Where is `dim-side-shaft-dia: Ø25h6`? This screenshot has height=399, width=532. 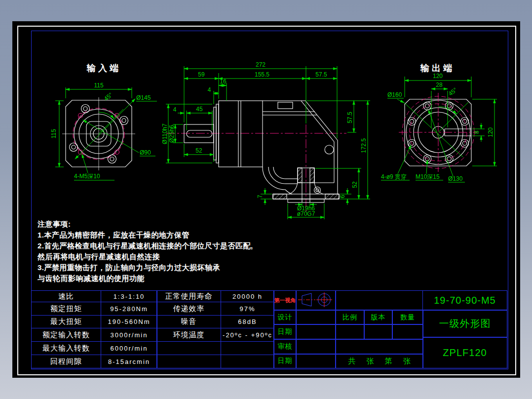 dim-side-shaft-dia: Ø25h6 is located at coordinates (172, 134).